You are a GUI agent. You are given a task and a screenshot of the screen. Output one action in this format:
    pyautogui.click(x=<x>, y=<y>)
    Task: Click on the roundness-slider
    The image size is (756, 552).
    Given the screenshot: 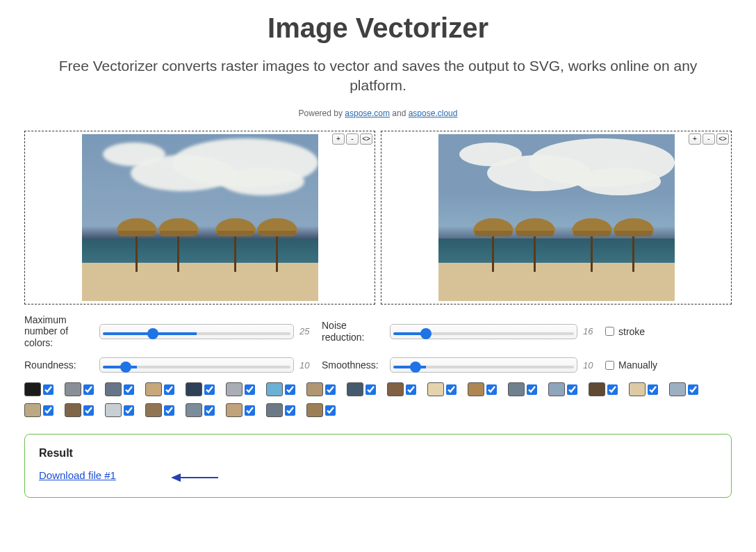 What is the action you would take?
    pyautogui.click(x=197, y=367)
    